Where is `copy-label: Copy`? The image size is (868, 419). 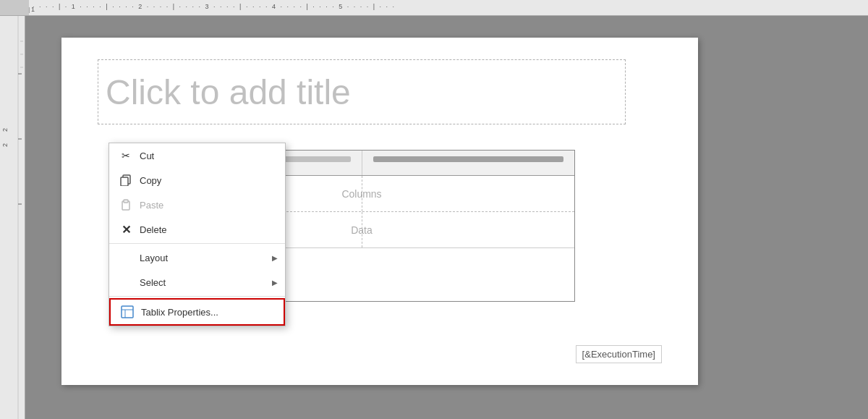
copy-label: Copy is located at coordinates (150, 181).